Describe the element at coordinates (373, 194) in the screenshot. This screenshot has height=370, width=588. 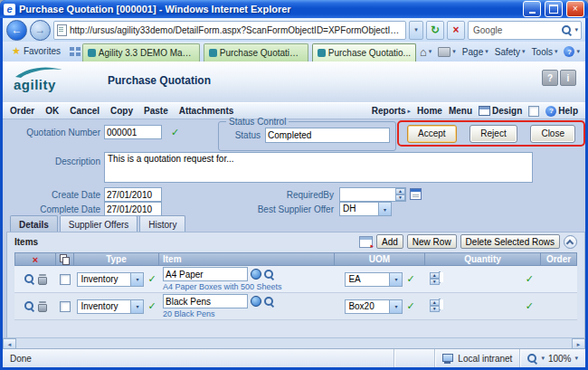
I see `required-by-input: ▲▼` at that location.